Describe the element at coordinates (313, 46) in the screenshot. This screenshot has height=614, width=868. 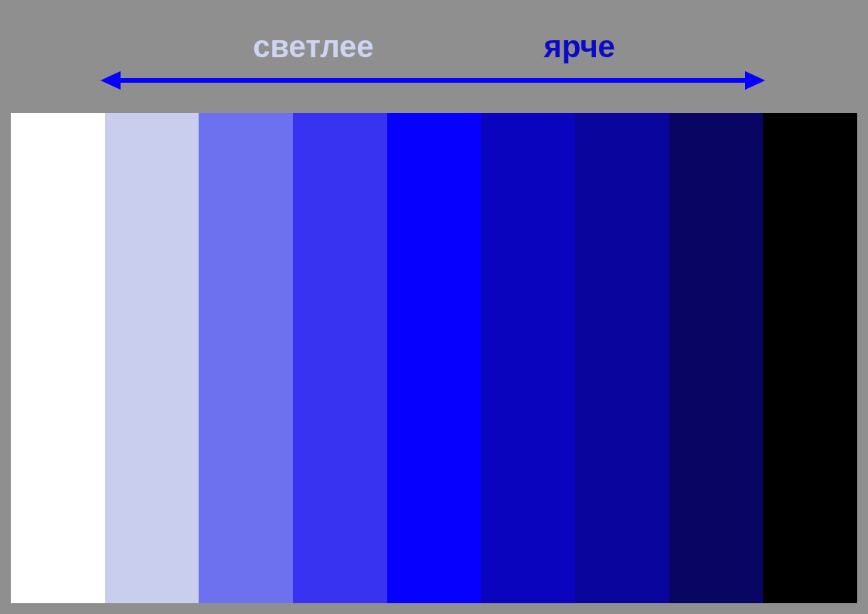
I see `label-lighter: светлее` at that location.